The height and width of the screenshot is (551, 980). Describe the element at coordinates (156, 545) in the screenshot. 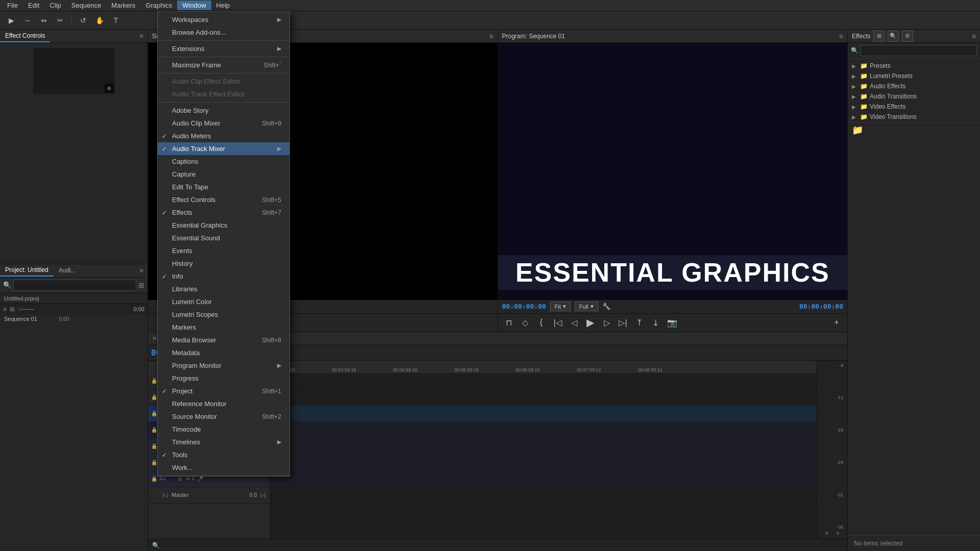

I see `timeline-zoom-out: 🔍` at that location.